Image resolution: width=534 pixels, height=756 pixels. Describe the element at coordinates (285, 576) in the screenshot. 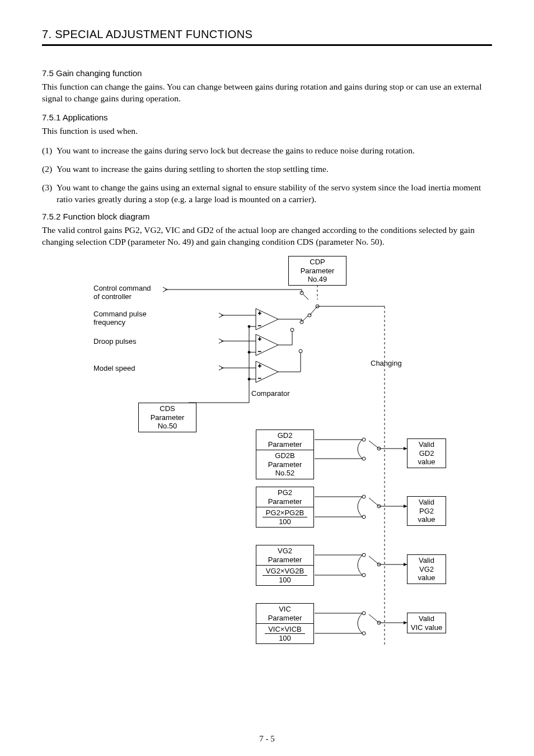

I see `vg2b-box: VG2×VG2B100` at that location.